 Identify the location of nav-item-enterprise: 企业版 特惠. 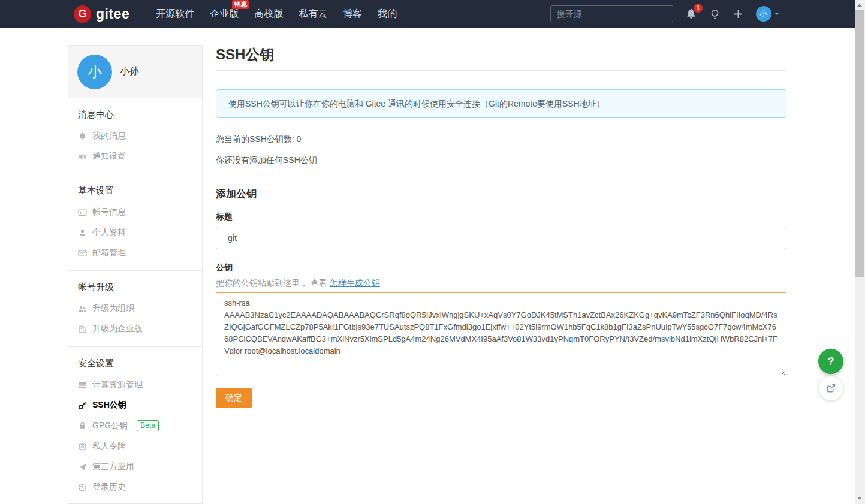
(224, 14).